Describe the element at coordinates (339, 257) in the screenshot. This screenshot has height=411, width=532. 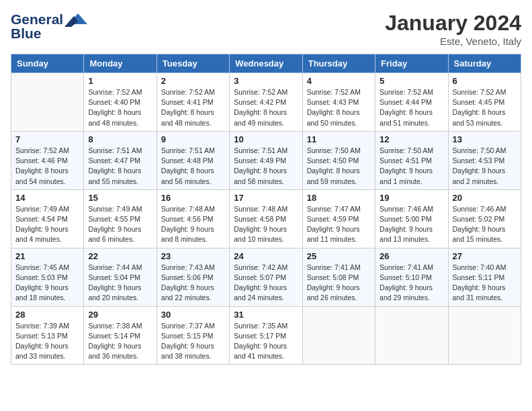
I see `day-number: 25` at that location.